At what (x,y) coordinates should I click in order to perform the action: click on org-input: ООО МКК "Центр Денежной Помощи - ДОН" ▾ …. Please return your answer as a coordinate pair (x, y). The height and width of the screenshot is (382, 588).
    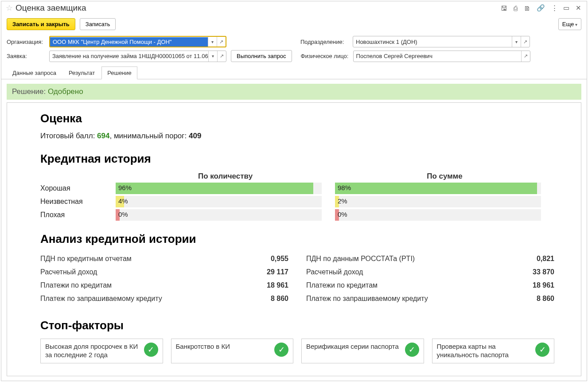
    Looking at the image, I should click on (138, 42).